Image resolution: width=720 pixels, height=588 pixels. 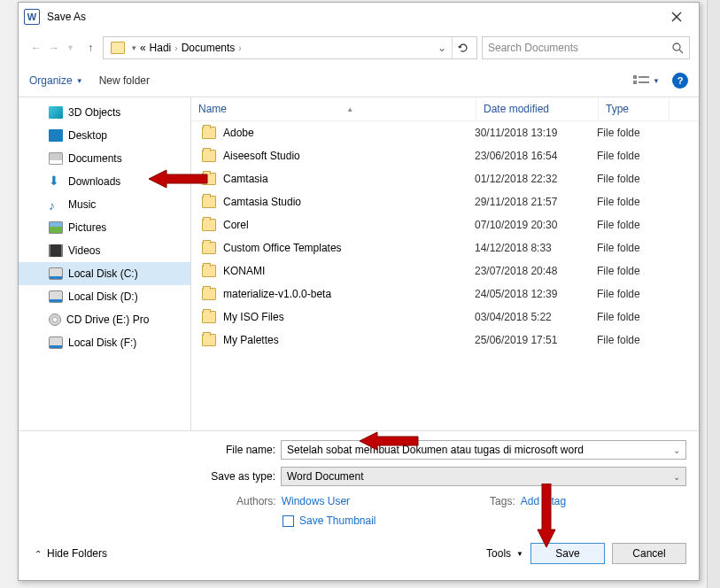 What do you see at coordinates (649, 553) in the screenshot?
I see `cancel-button: Cancel` at bounding box center [649, 553].